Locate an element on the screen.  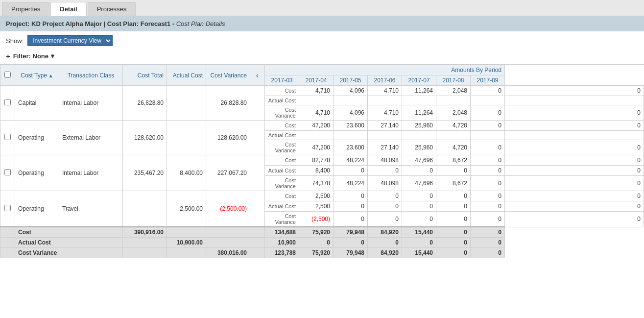
tab-detail: Detail is located at coordinates (69, 9).